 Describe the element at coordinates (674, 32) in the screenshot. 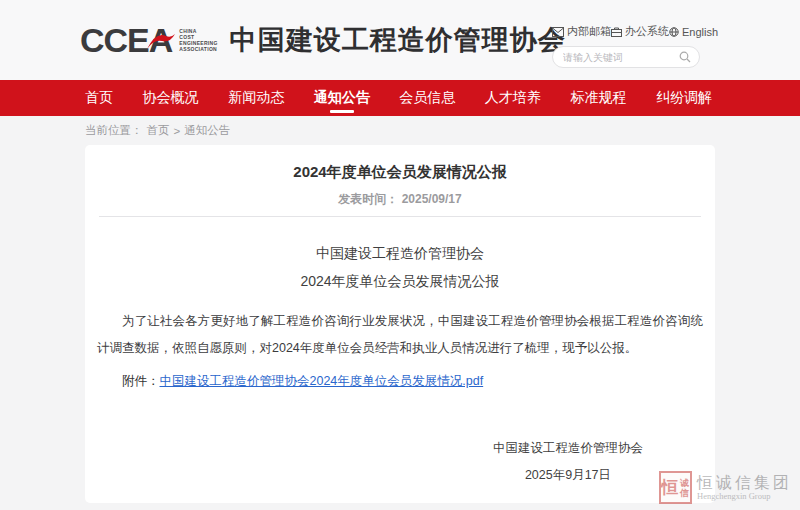

I see `globe-icon` at that location.